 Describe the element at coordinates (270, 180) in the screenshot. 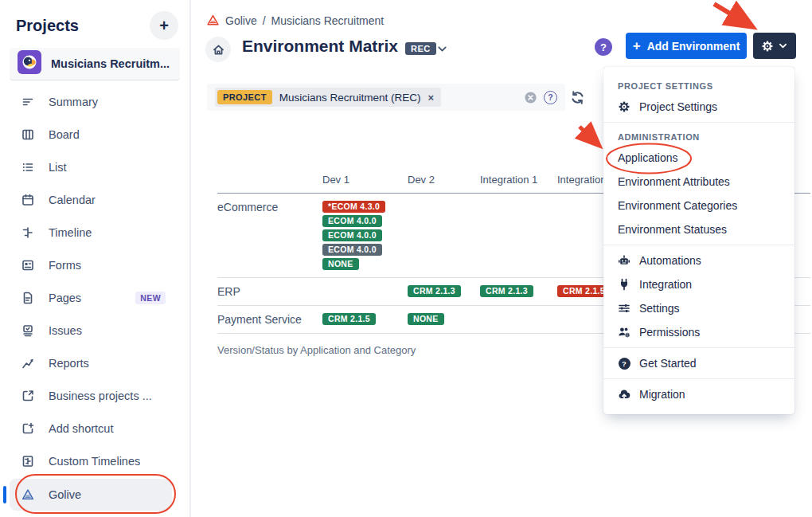

I see `matrix-corner-cell` at that location.